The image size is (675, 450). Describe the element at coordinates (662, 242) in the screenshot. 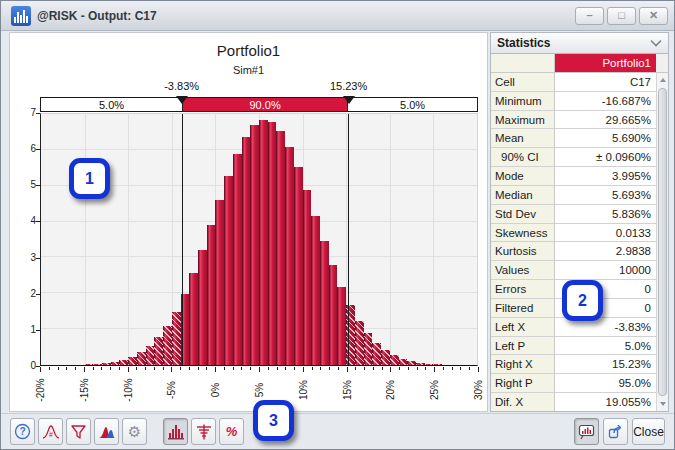

I see `stats-scrollbar` at that location.